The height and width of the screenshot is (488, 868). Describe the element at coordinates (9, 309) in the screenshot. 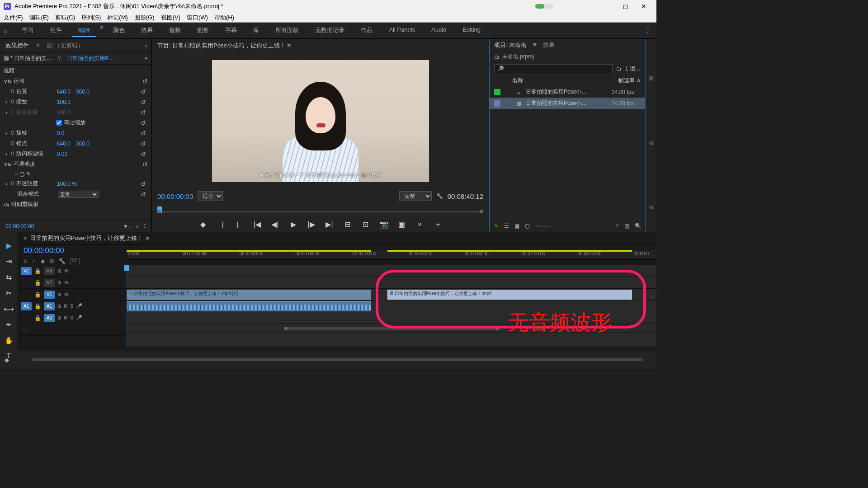

I see `slip-tool-icon: ⟷` at that location.